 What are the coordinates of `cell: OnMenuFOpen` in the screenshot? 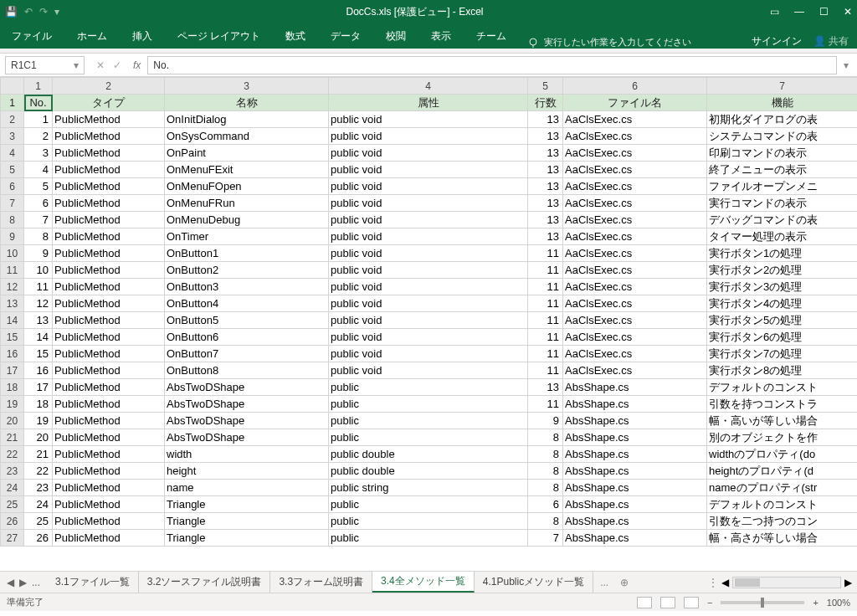 It's located at (247, 187).